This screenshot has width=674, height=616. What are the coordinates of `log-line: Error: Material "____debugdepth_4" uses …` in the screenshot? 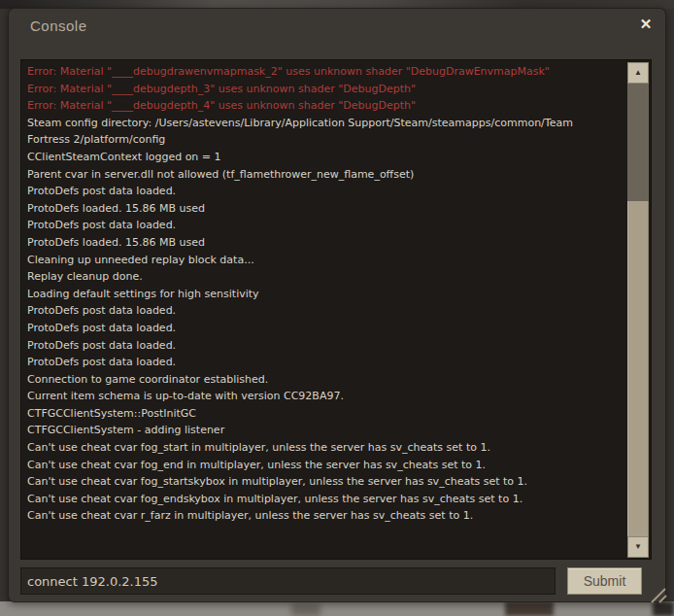 It's located at (326, 106).